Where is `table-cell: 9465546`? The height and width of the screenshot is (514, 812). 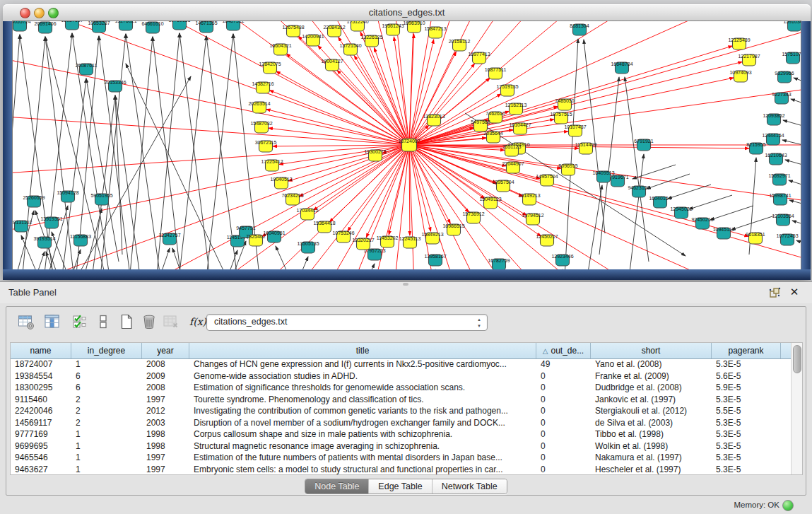 table-cell: 9465546 is located at coordinates (41, 458).